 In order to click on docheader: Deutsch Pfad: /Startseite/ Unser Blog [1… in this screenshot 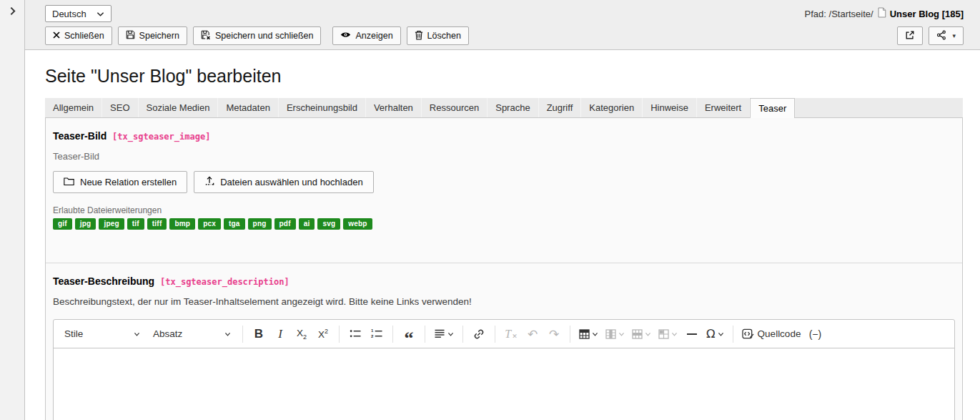, I will do `click(503, 25)`.